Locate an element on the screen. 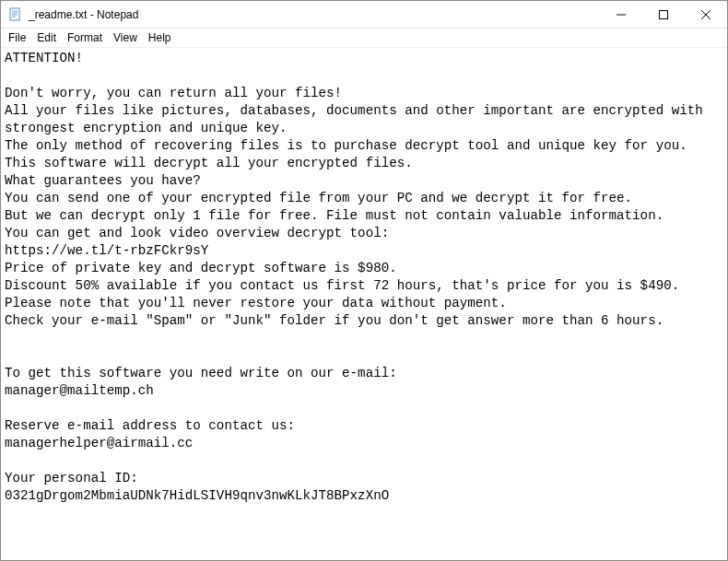 The width and height of the screenshot is (728, 561). menubar: File Edit Format View Help is located at coordinates (364, 38).